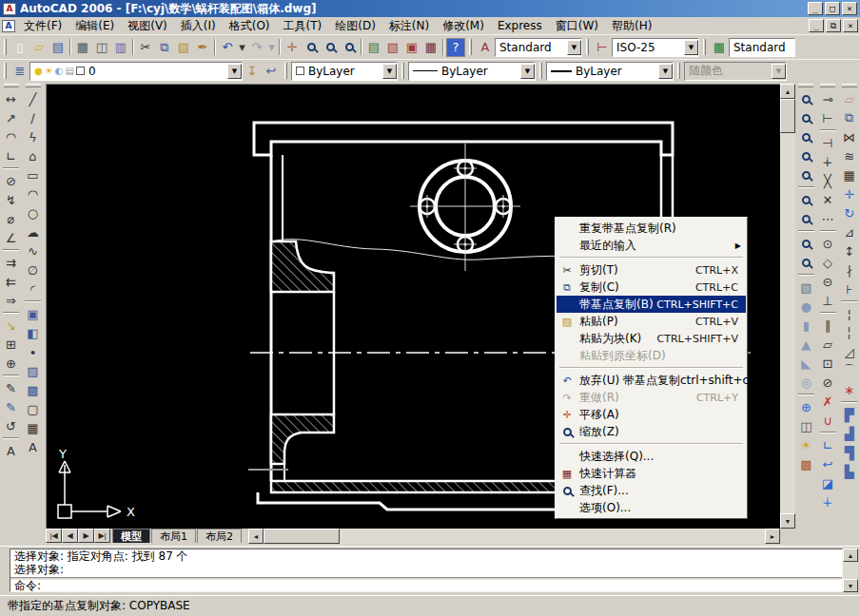 The image size is (860, 616). Describe the element at coordinates (788, 306) in the screenshot. I see `vertical-scrollbar: ▲ ▼` at that location.